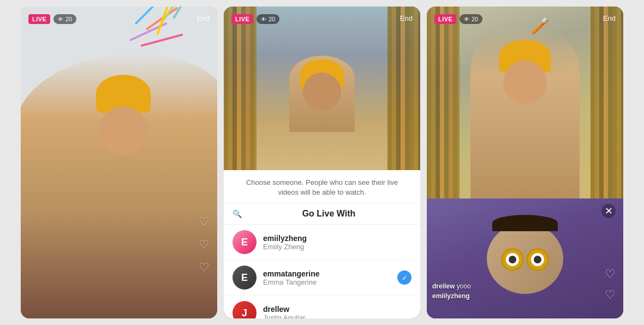  I want to click on panel3-bottom: ✕ drellew yooo emiilyzheng ♡ ♡, so click(525, 258).